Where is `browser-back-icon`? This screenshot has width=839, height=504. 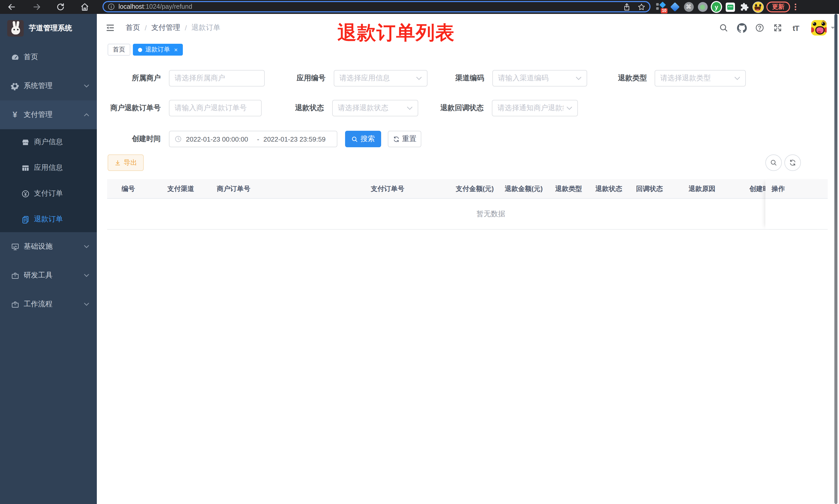 browser-back-icon is located at coordinates (12, 7).